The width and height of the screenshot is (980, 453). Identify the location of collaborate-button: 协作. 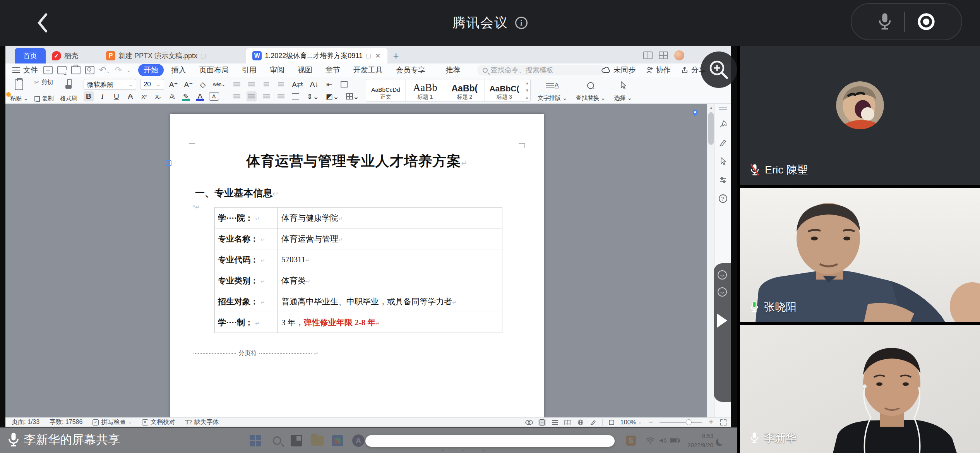
(658, 70).